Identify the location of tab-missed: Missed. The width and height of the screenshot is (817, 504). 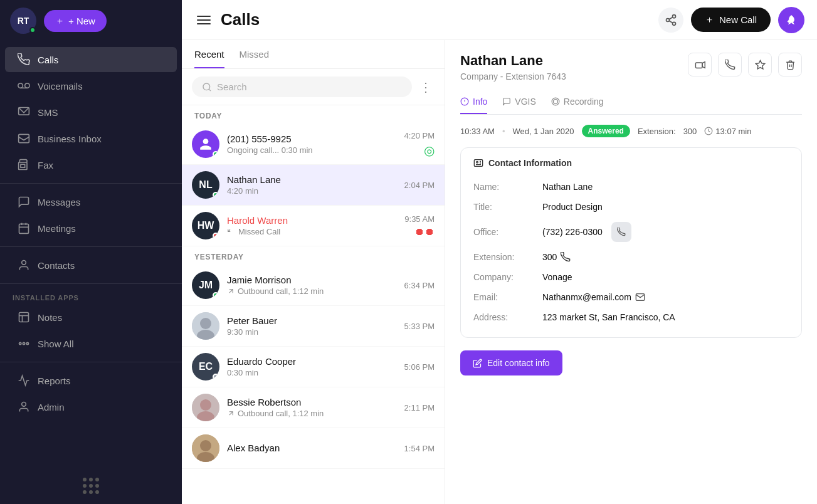
(255, 54).